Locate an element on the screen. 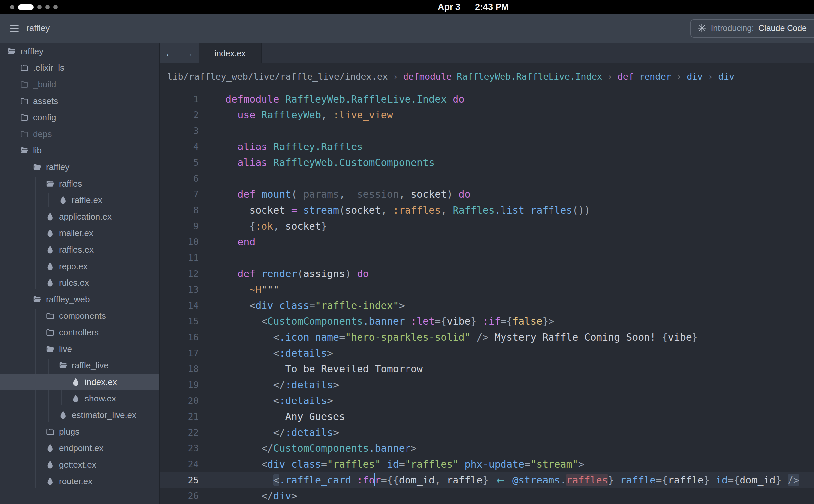 This screenshot has width=814, height=504. tree-item-rules.ex: rules.ex is located at coordinates (79, 283).